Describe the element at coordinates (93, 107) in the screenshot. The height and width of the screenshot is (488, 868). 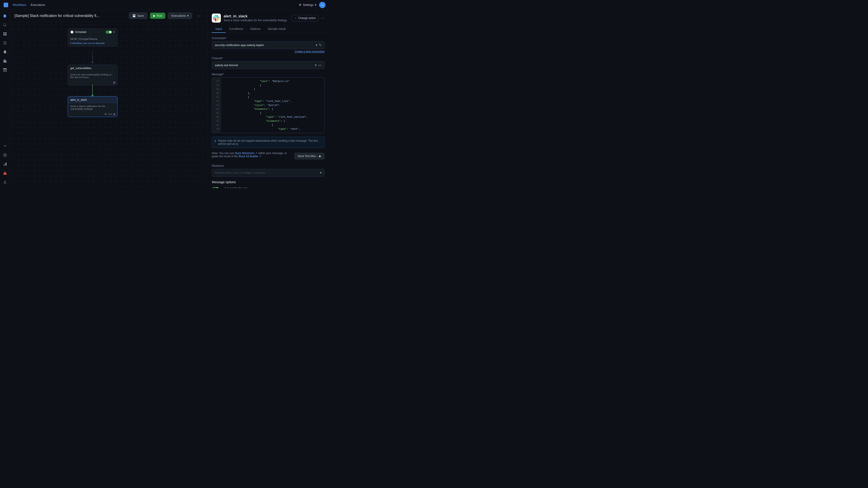
I see `slack-node-description: Send a Slack notification for the vulner…` at that location.